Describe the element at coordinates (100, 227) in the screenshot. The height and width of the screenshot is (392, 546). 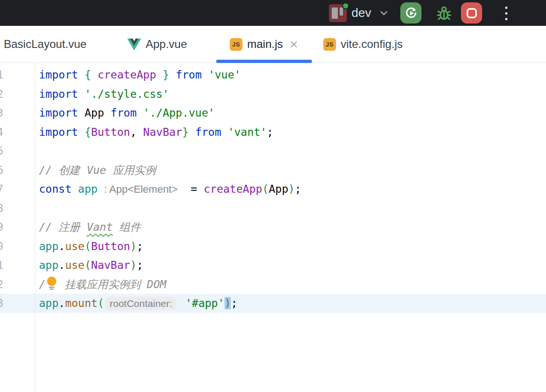
I see `code-token: Vant` at that location.